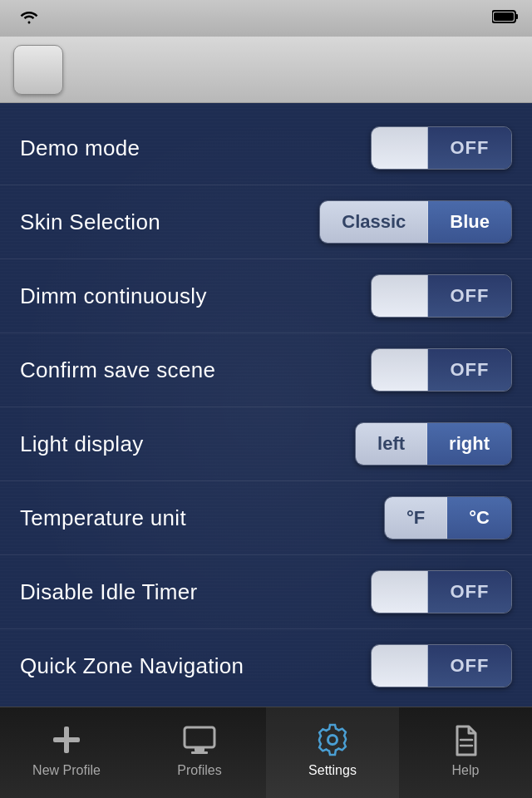  What do you see at coordinates (441, 148) in the screenshot?
I see `toggle-demo-mode: OFF` at bounding box center [441, 148].